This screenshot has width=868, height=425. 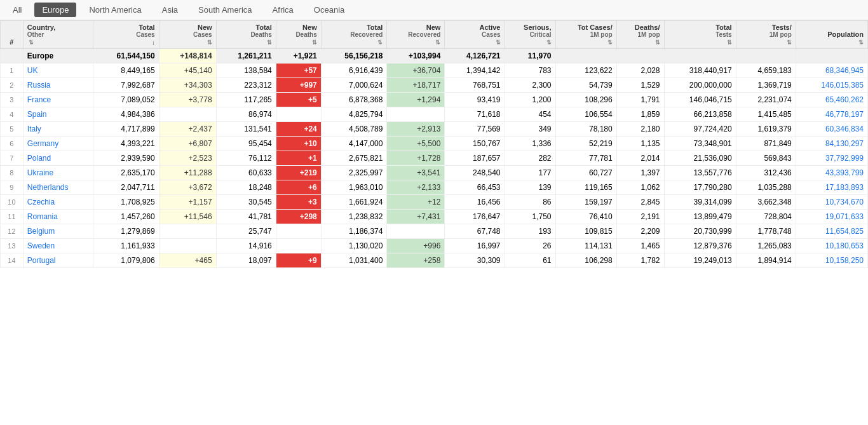 I want to click on row-population: 68,346,945, so click(x=831, y=71).